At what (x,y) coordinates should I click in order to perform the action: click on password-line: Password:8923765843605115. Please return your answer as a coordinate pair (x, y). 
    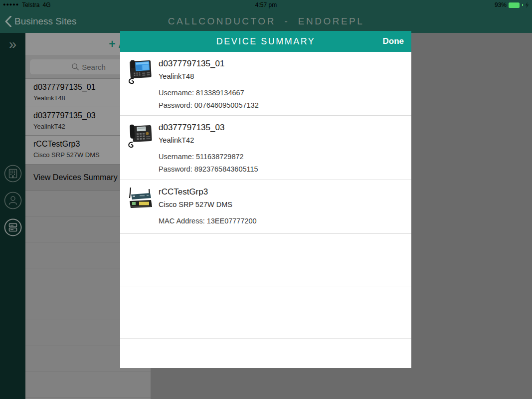
    Looking at the image, I should click on (285, 169).